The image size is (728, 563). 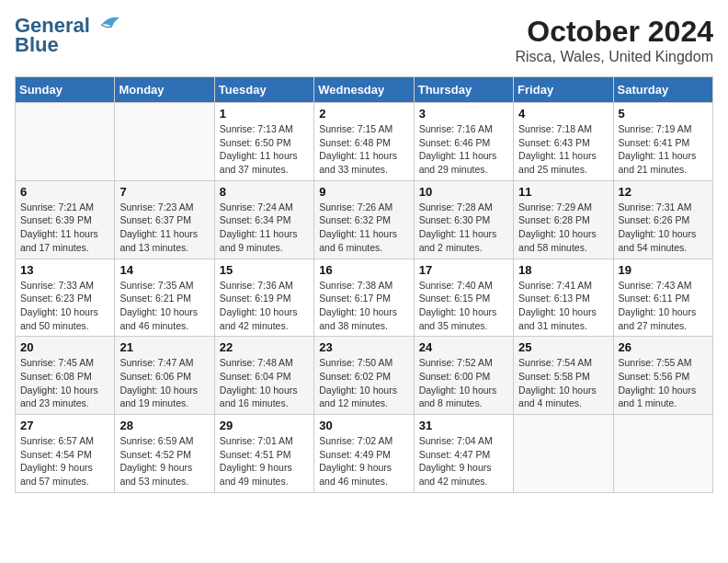 What do you see at coordinates (65, 219) in the screenshot?
I see `calendar-cell: 6Sunrise: 7:21 AM Sunset: 6:39 PM Daylig…` at bounding box center [65, 219].